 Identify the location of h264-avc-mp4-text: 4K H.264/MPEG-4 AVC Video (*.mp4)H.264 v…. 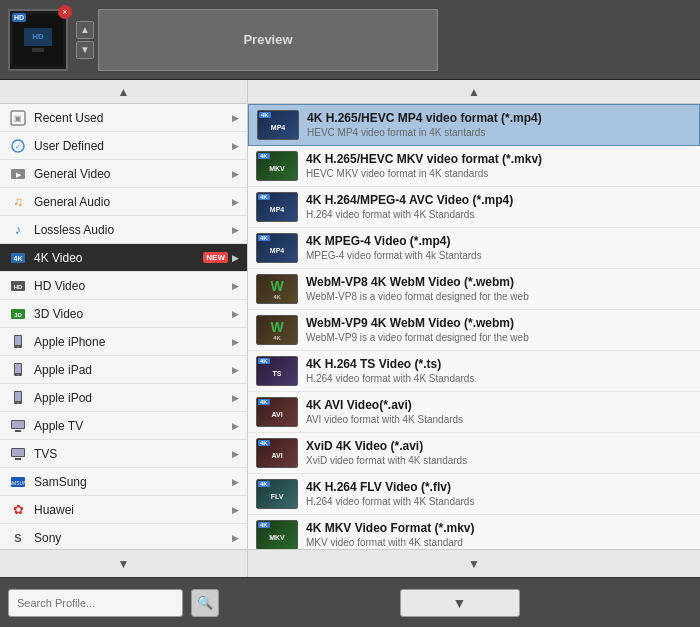
(499, 208).